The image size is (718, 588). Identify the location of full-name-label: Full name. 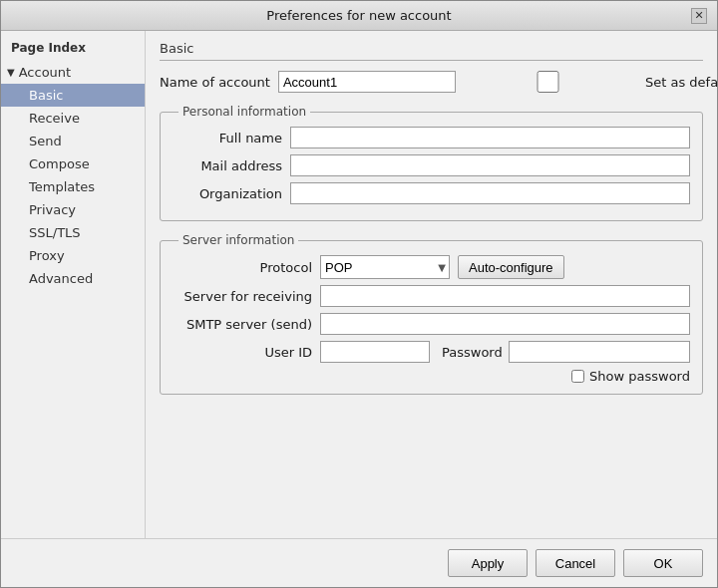
(227, 138).